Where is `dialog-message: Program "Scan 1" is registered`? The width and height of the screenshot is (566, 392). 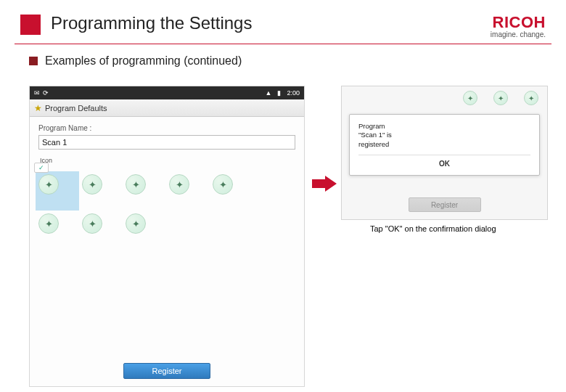 dialog-message: Program "Scan 1" is registered is located at coordinates (444, 135).